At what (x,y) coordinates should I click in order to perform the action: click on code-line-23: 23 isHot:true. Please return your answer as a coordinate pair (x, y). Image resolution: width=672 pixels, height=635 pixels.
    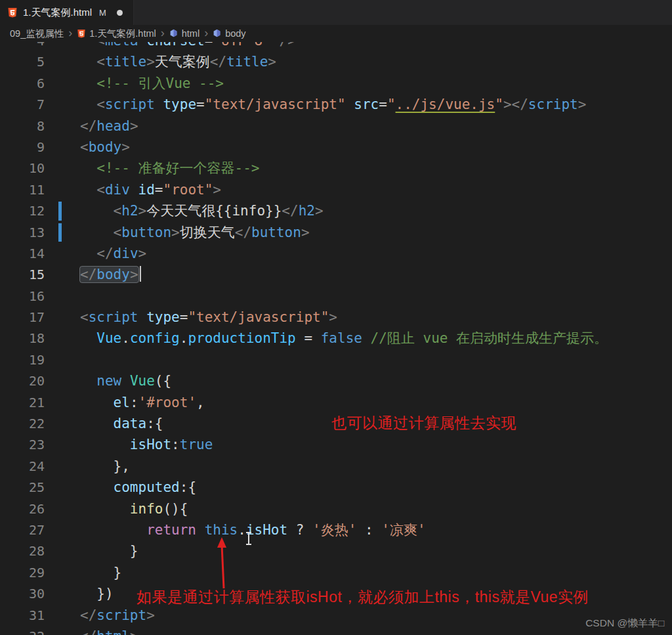
    Looking at the image, I should click on (336, 445).